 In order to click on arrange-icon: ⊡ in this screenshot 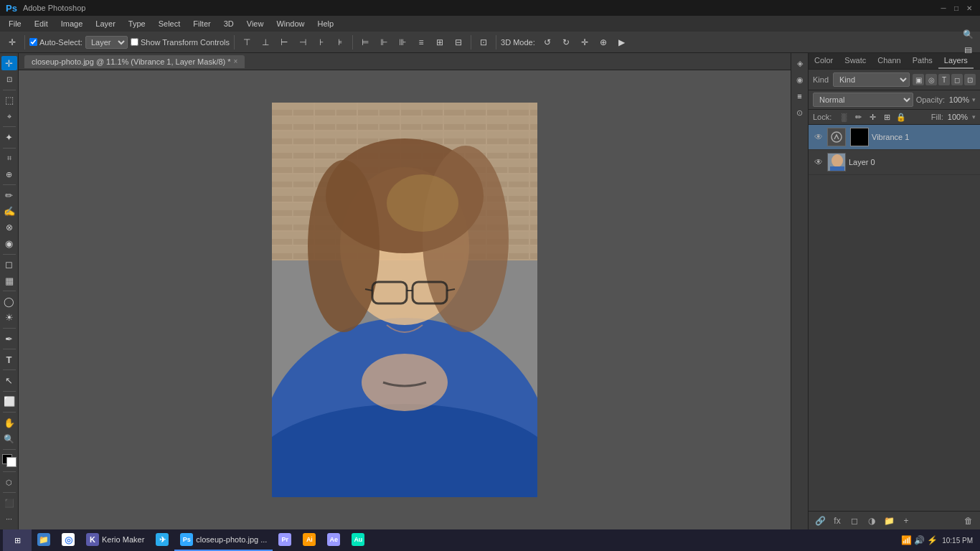, I will do `click(484, 42)`.